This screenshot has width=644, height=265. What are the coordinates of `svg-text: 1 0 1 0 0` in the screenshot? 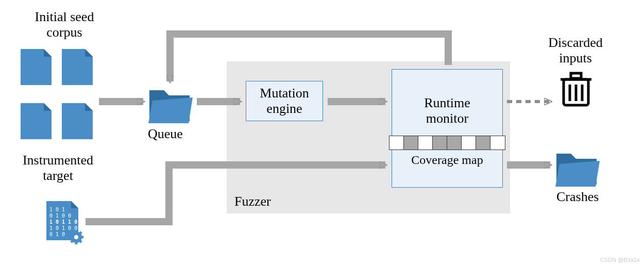 It's located at (63, 228).